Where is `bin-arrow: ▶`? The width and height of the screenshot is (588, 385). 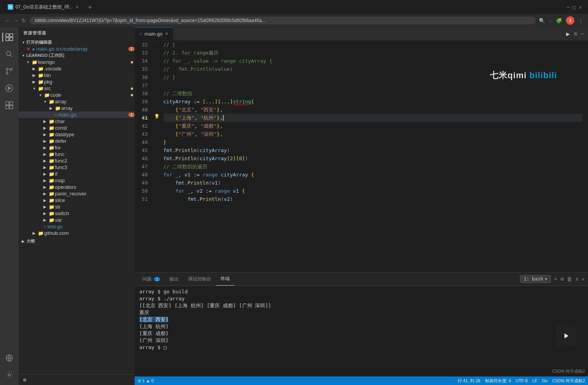 bin-arrow: ▶ is located at coordinates (34, 75).